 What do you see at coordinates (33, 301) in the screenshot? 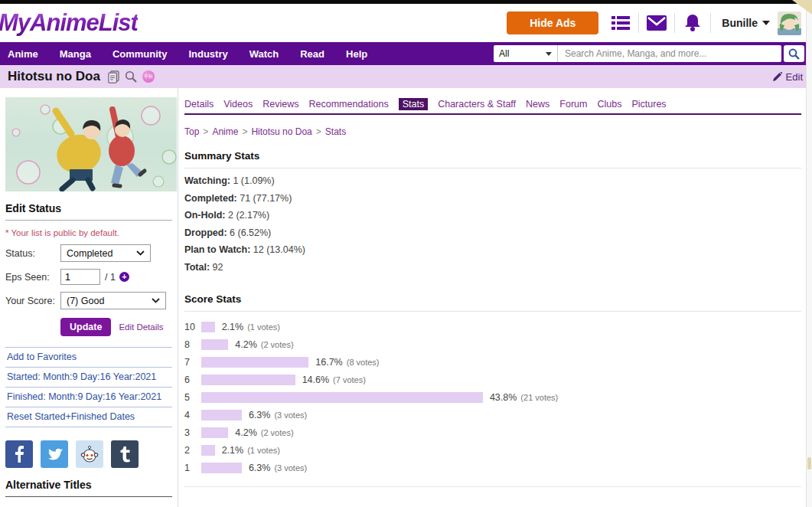
I see `your-score-label: Your Score:` at bounding box center [33, 301].